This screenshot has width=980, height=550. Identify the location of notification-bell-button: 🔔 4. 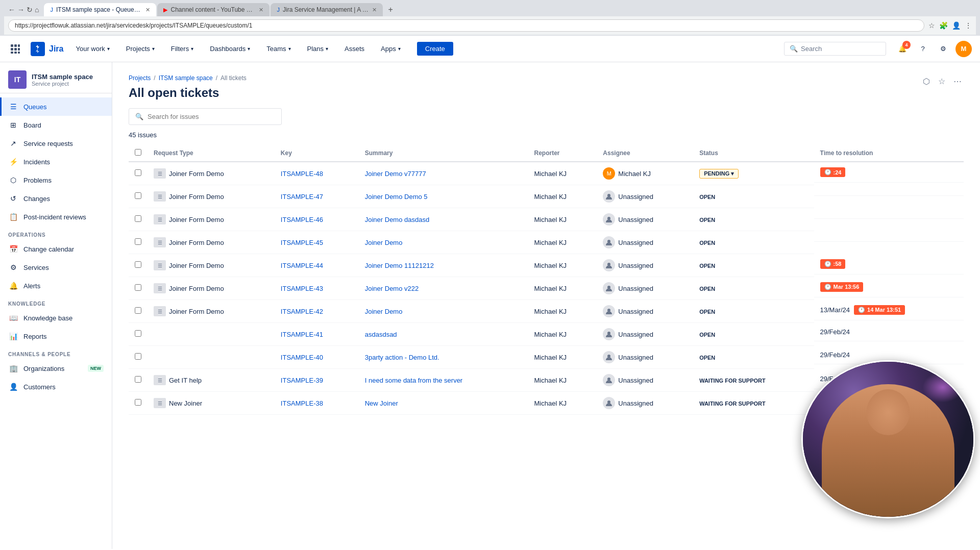
(902, 49).